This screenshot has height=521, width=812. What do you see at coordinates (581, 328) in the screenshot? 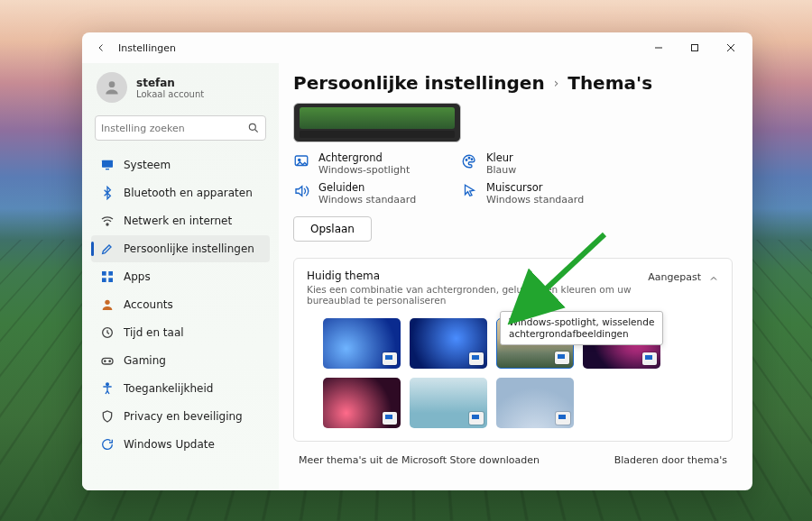
I see `tooltip: Windows-spotlight, wisselende achtergron…` at bounding box center [581, 328].